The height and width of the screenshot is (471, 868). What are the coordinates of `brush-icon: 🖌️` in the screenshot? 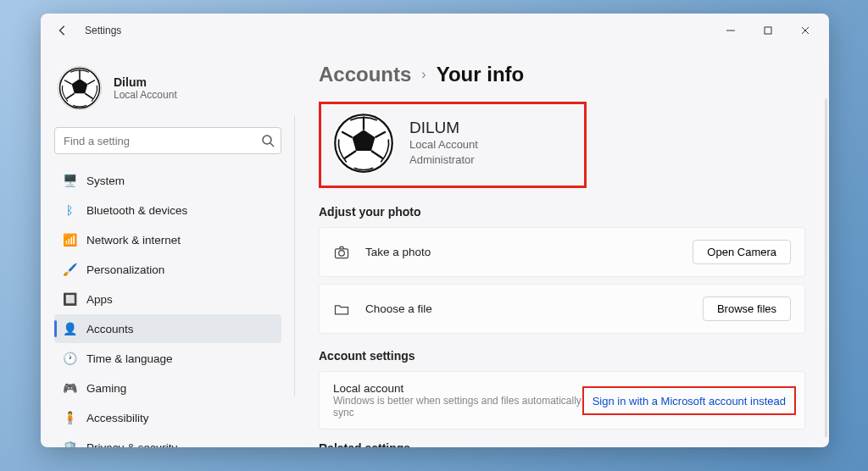 It's located at (70, 269).